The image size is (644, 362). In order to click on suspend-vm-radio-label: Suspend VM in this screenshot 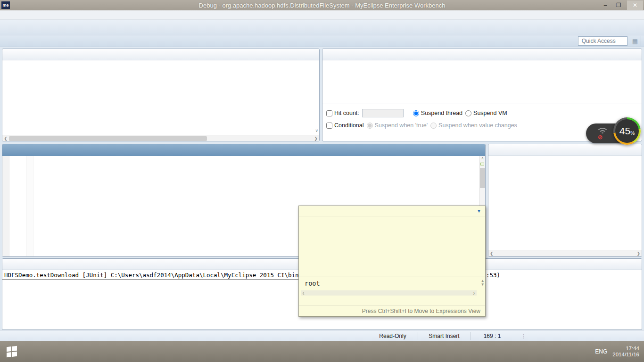, I will do `click(487, 113)`.